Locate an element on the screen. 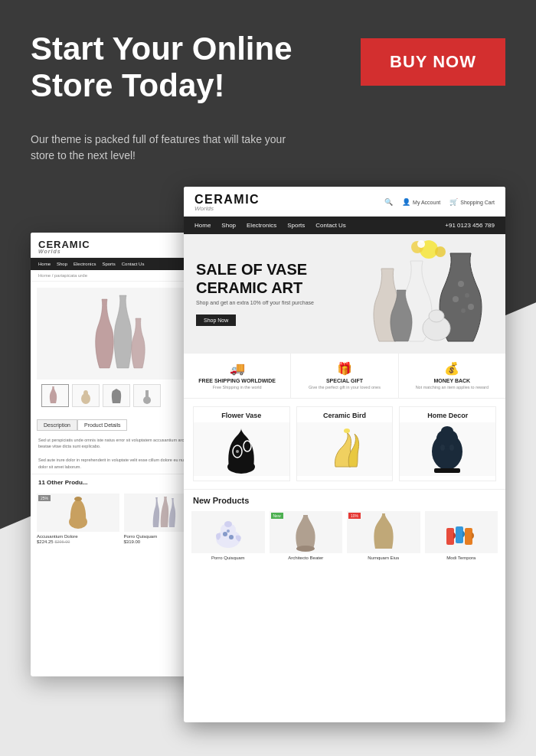 This screenshot has height=756, width=536. front-products: Porro Quisquam New Architecto Beater is located at coordinates (345, 538).